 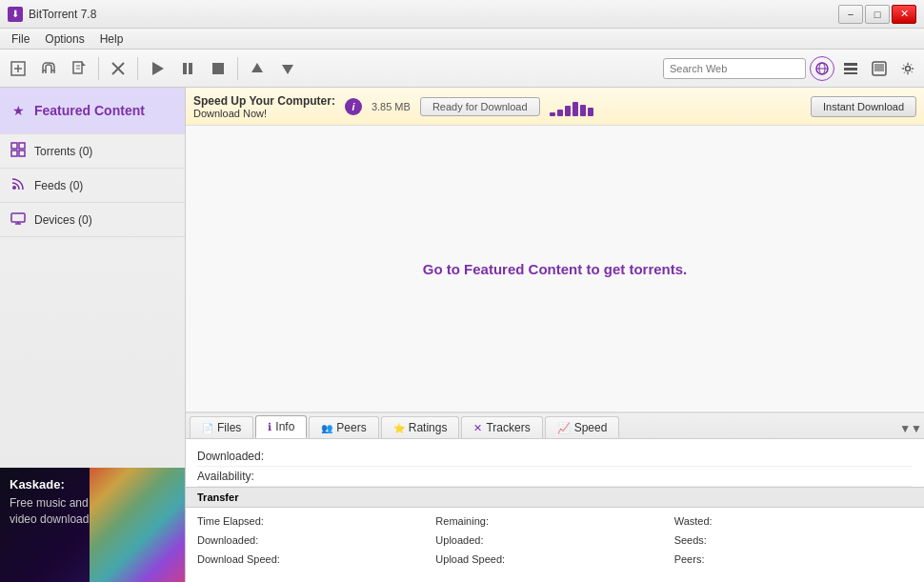 What do you see at coordinates (399, 429) in the screenshot?
I see `ratings-tab-icon: ⭐` at bounding box center [399, 429].